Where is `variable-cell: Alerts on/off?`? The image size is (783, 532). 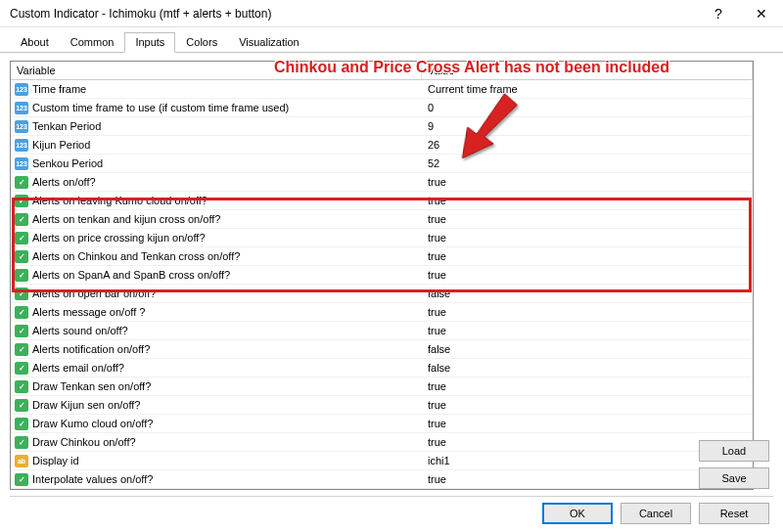 variable-cell: Alerts on/off? is located at coordinates (216, 182).